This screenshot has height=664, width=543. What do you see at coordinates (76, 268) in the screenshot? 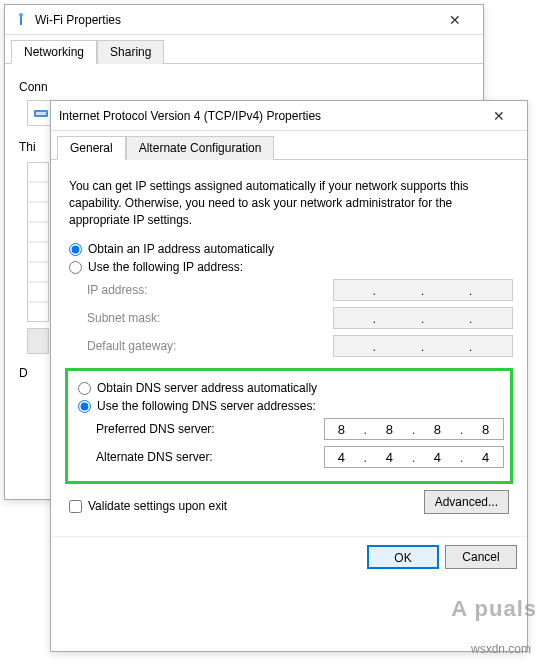
I see `radio-ip-manual` at bounding box center [76, 268].